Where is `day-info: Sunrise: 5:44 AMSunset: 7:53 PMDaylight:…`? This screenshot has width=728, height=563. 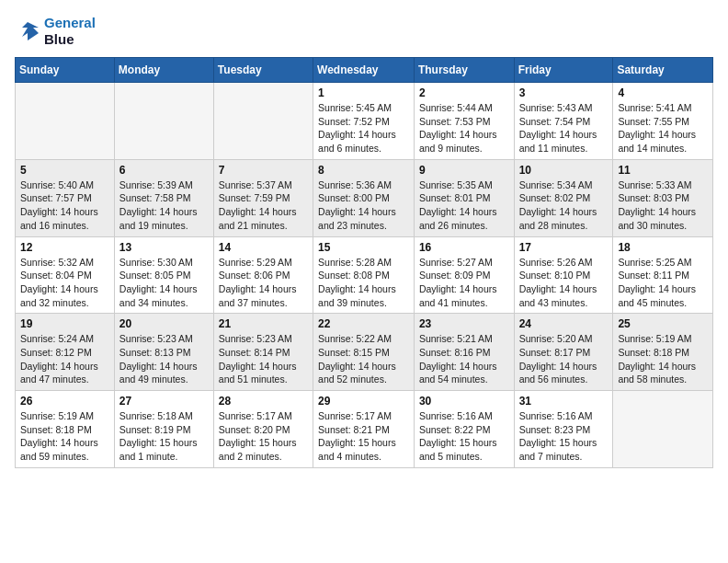 day-info: Sunrise: 5:44 AMSunset: 7:53 PMDaylight:… is located at coordinates (464, 129).